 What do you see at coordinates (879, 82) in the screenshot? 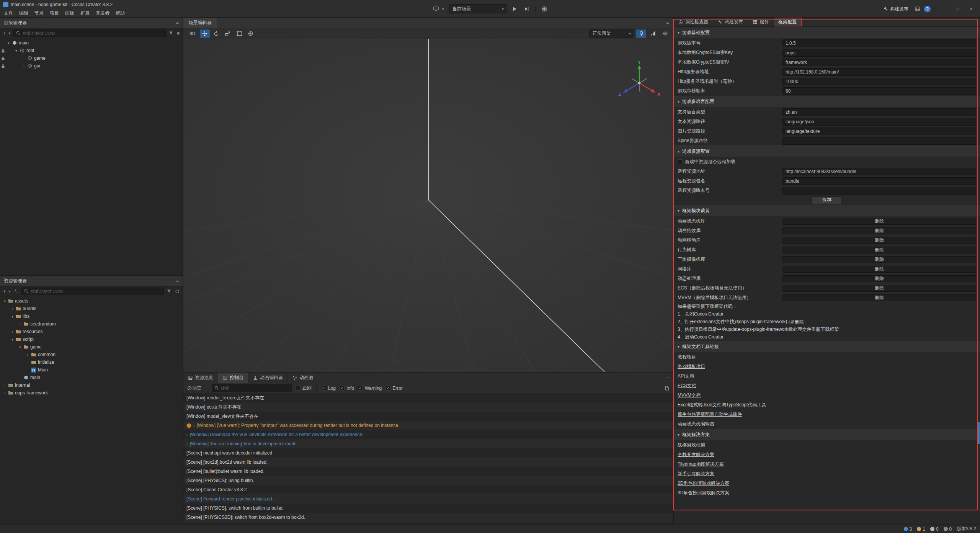
I see `property-input: 10000` at bounding box center [879, 82].